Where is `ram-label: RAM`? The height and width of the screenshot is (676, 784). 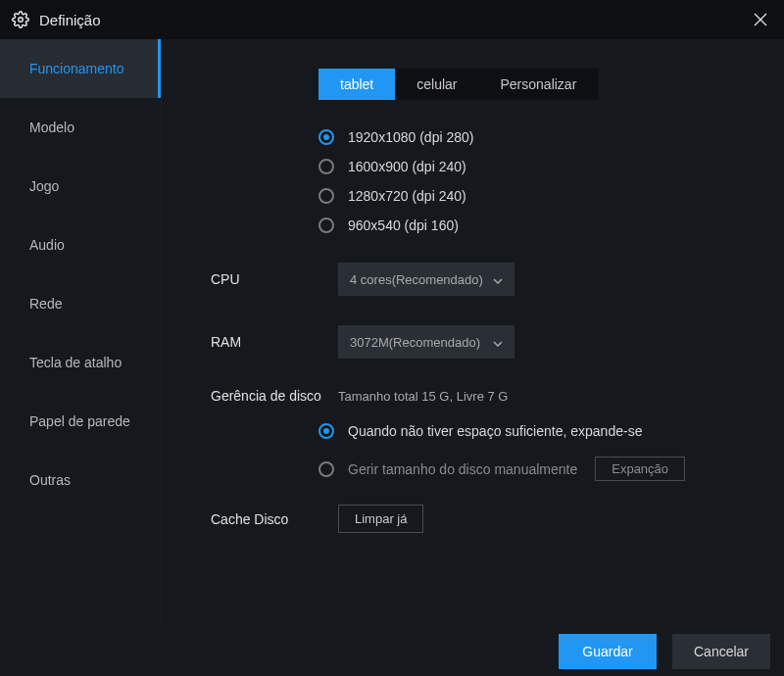 ram-label: RAM is located at coordinates (274, 342).